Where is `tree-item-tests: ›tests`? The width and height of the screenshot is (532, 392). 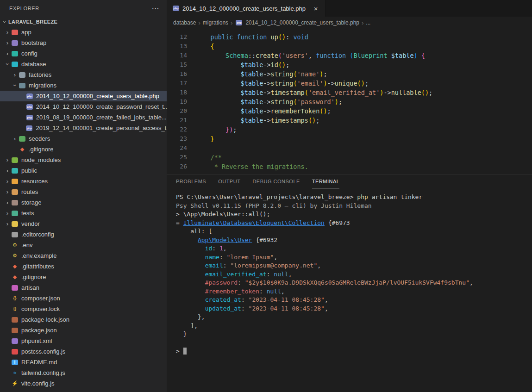
tree-item-tests: ›tests is located at coordinates (83, 213).